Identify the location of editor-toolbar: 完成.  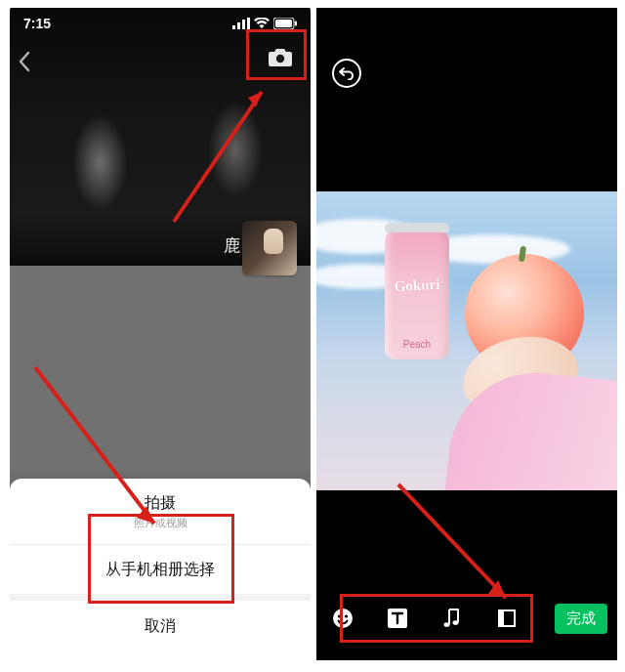
(467, 618).